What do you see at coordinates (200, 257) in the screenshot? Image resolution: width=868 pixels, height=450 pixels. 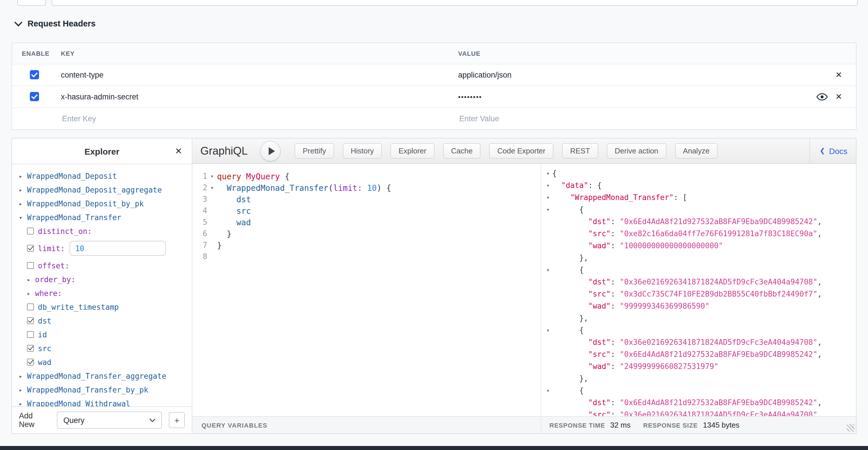 I see `line-number: 8` at bounding box center [200, 257].